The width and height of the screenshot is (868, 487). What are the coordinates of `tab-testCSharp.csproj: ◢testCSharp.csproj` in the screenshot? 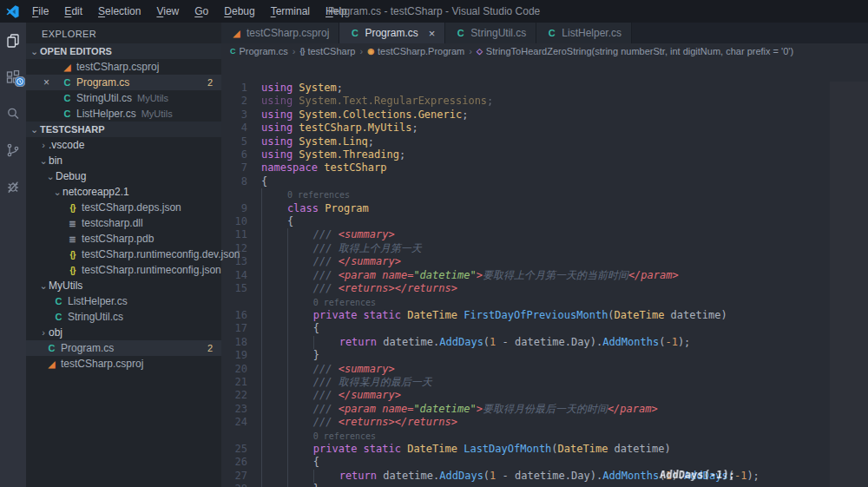 It's located at (280, 33).